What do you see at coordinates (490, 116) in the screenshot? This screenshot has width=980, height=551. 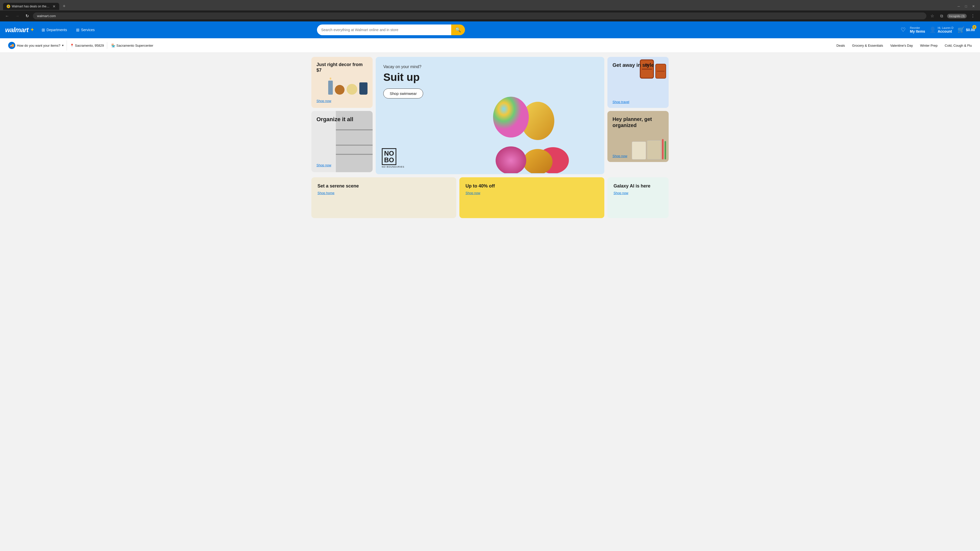 I see `hero-banner: Vacay on your mind? Suit up Shop swimwea…` at bounding box center [490, 116].